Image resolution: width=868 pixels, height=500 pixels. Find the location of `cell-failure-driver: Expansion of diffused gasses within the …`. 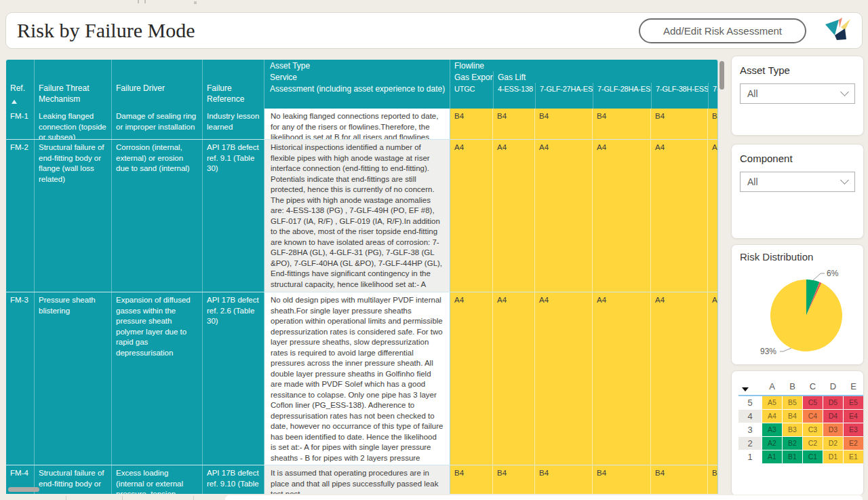

cell-failure-driver: Expansion of diffused gasses within the … is located at coordinates (157, 379).